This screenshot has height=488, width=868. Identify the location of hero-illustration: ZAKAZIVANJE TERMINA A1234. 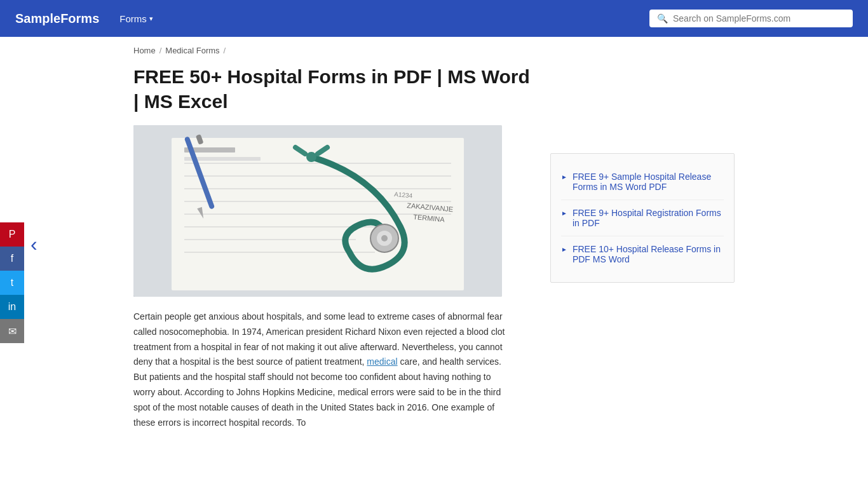
(318, 211).